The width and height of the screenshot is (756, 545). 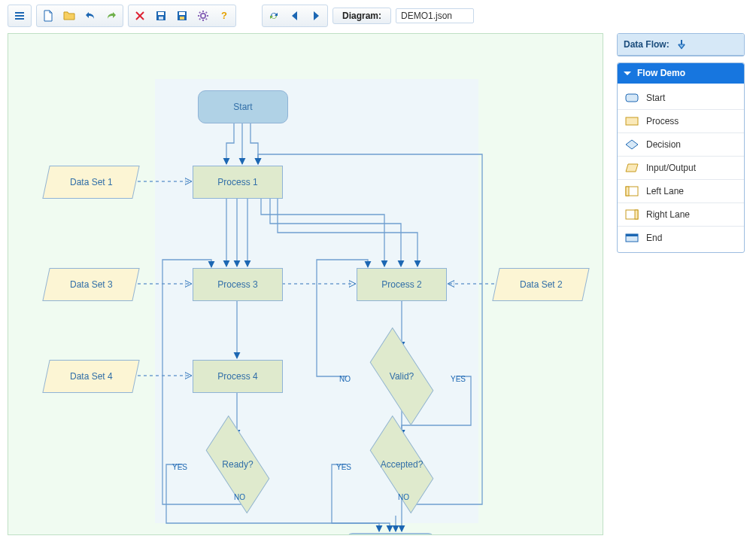 What do you see at coordinates (681, 158) in the screenshot?
I see `palette-group: Flow Demo Start Process Decision Input/` at bounding box center [681, 158].